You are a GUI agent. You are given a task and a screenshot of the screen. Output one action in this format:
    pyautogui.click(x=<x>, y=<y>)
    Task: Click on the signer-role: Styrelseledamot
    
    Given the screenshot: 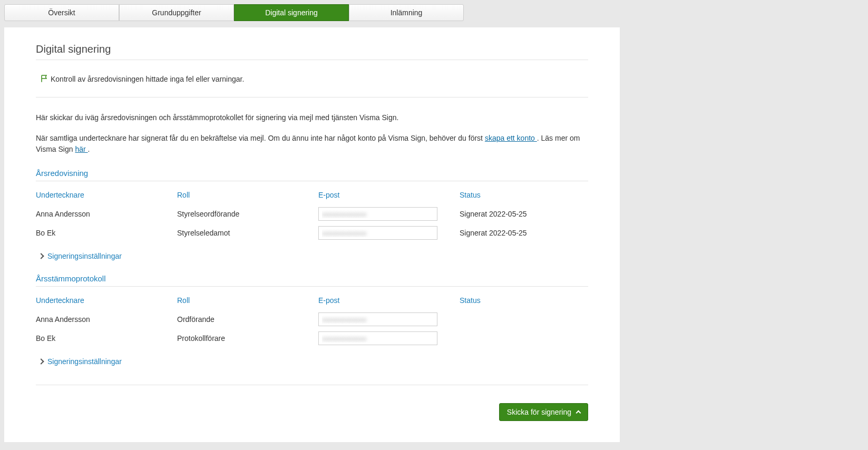 What is the action you would take?
    pyautogui.click(x=248, y=233)
    